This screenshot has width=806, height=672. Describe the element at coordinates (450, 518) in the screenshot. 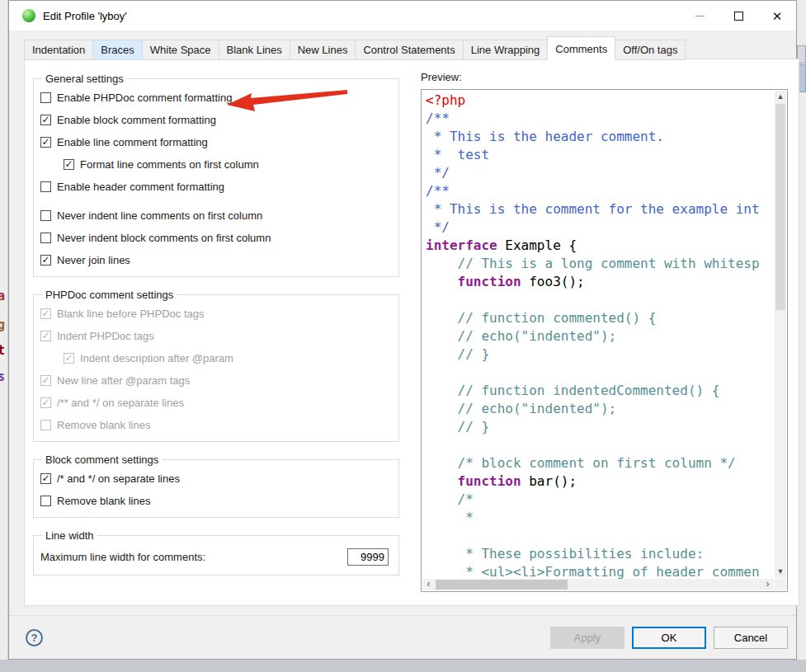

I see `code-segment: *` at that location.